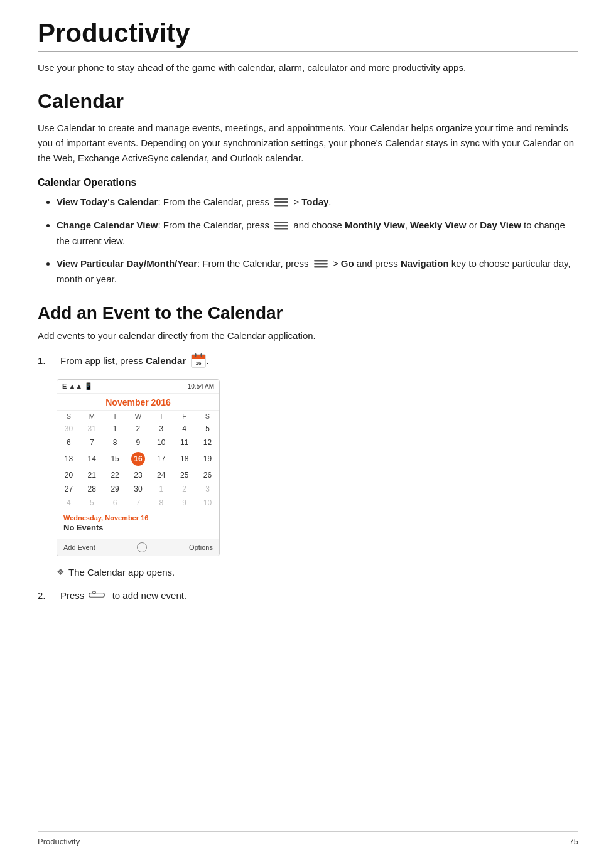 This screenshot has height=865, width=616. Describe the element at coordinates (138, 416) in the screenshot. I see `col-w: W` at that location.